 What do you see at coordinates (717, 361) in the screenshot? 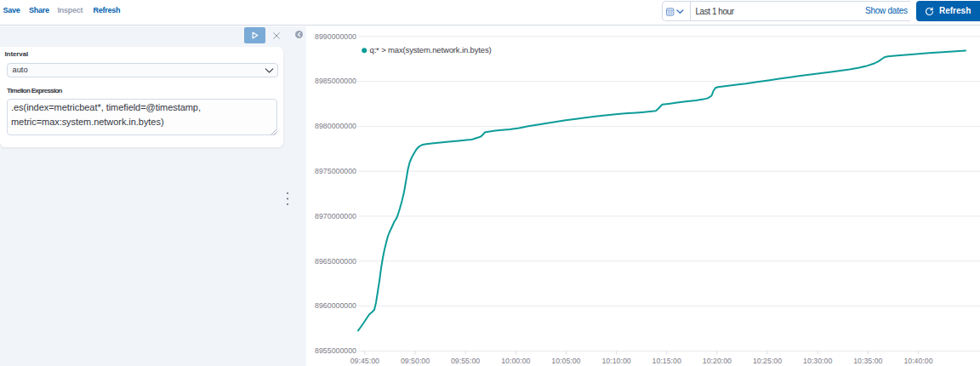
I see `svg-text: 10:20:00` at bounding box center [717, 361].